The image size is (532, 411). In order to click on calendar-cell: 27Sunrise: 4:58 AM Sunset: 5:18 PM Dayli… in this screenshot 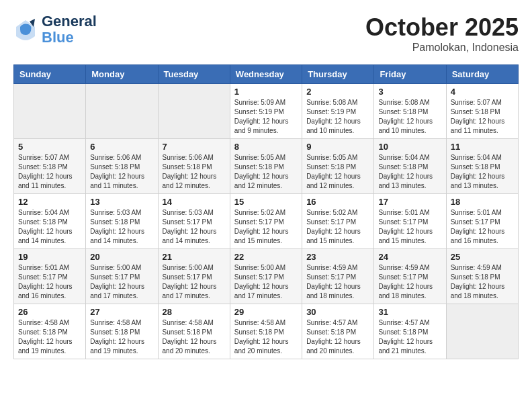, I will do `click(122, 332)`.